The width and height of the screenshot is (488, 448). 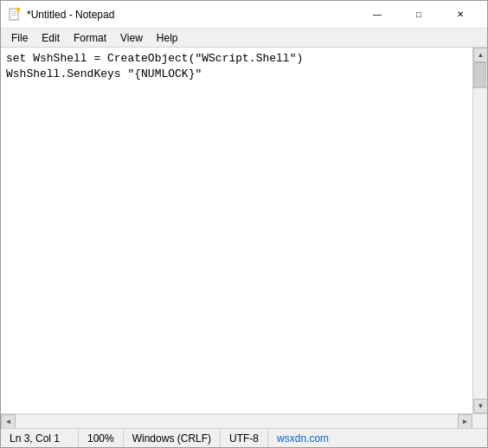 I want to click on title-bar-left: *Untitled - Notepad, so click(x=61, y=15).